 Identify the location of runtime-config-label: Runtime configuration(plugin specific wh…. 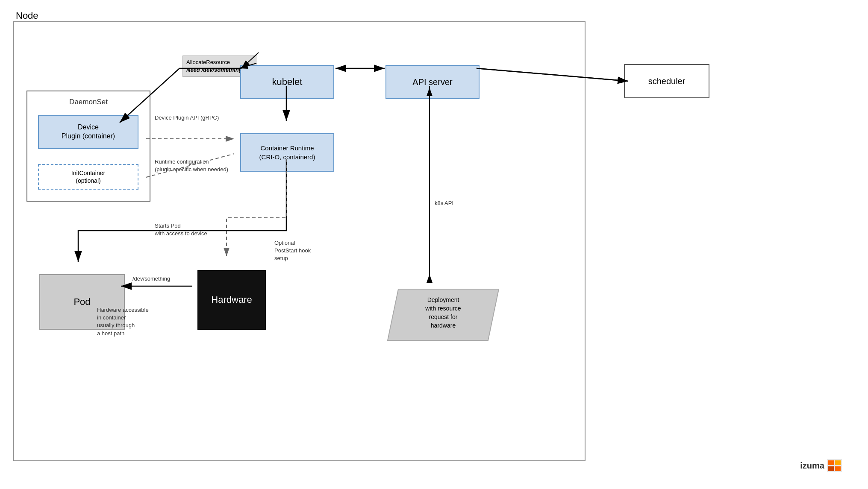
(191, 166).